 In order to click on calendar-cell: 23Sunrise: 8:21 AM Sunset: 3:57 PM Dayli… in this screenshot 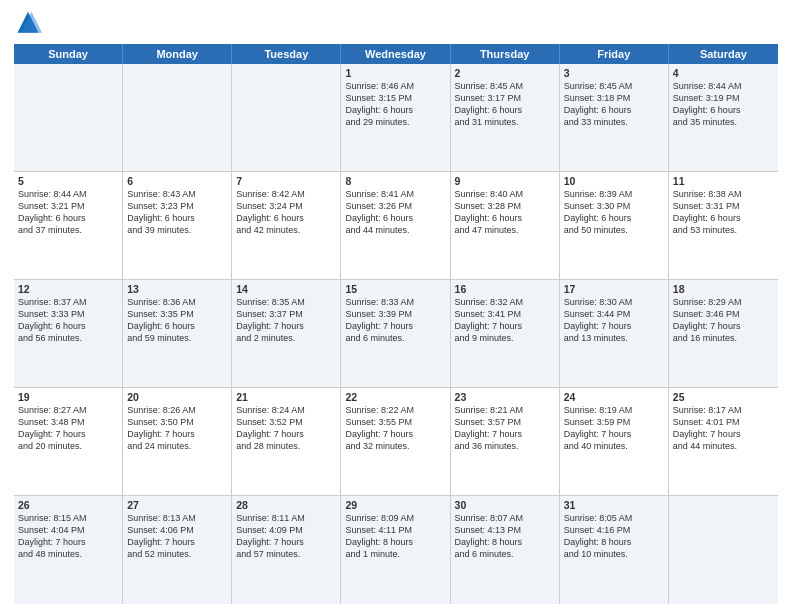, I will do `click(506, 442)`.